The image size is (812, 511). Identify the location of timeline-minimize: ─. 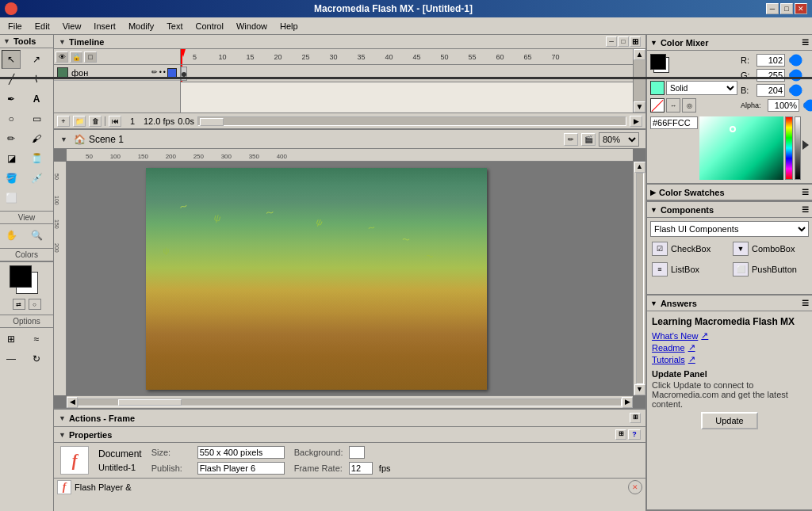
(611, 41).